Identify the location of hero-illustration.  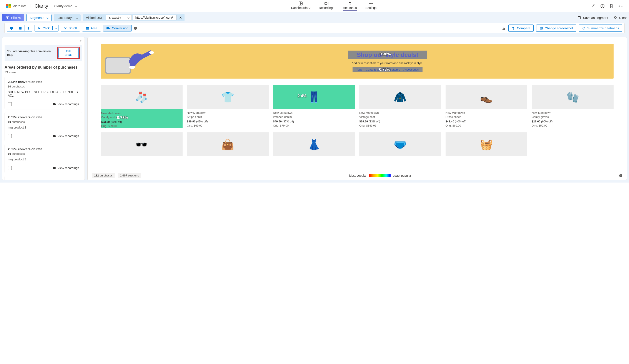
(131, 61).